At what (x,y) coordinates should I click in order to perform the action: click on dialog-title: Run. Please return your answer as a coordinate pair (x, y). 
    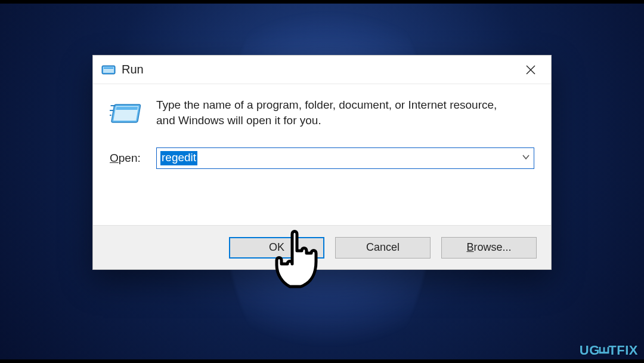
    Looking at the image, I should click on (132, 69).